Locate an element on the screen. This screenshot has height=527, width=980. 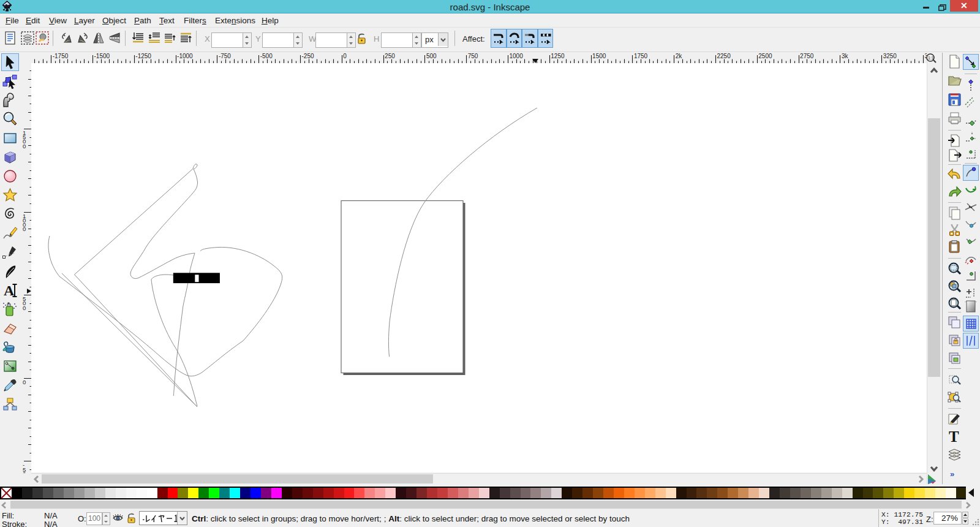
svg-text: -250 is located at coordinates (308, 56).